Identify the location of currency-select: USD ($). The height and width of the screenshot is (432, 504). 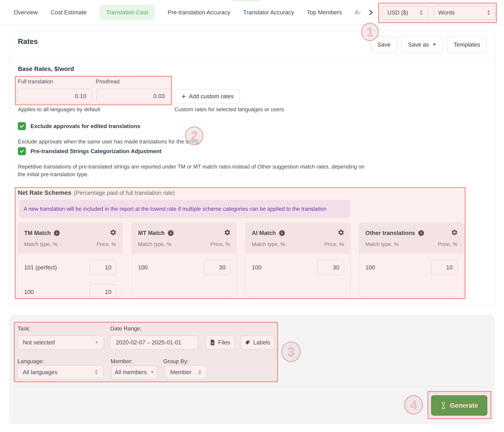
(405, 13).